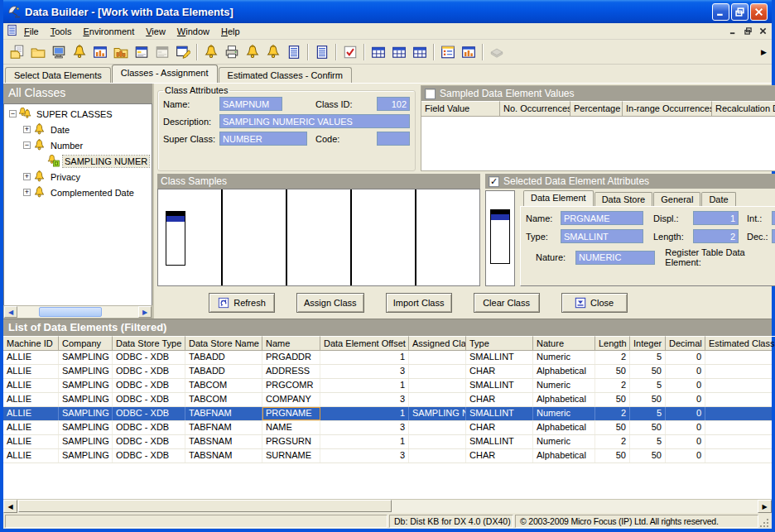 Image resolution: width=775 pixels, height=532 pixels. What do you see at coordinates (765, 52) in the screenshot?
I see `toolbar-overflow-icon: ▶` at bounding box center [765, 52].